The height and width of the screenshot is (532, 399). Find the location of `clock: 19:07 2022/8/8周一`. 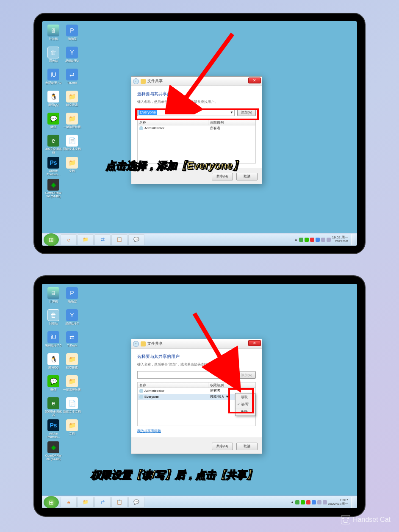

clock: 19:07 2022/8/8周一 is located at coordinates (338, 502).